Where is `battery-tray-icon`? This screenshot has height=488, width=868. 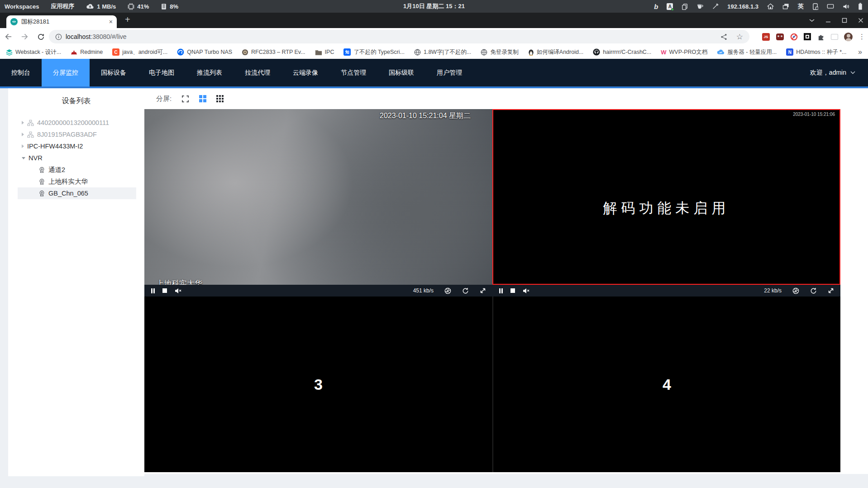 battery-tray-icon is located at coordinates (860, 6).